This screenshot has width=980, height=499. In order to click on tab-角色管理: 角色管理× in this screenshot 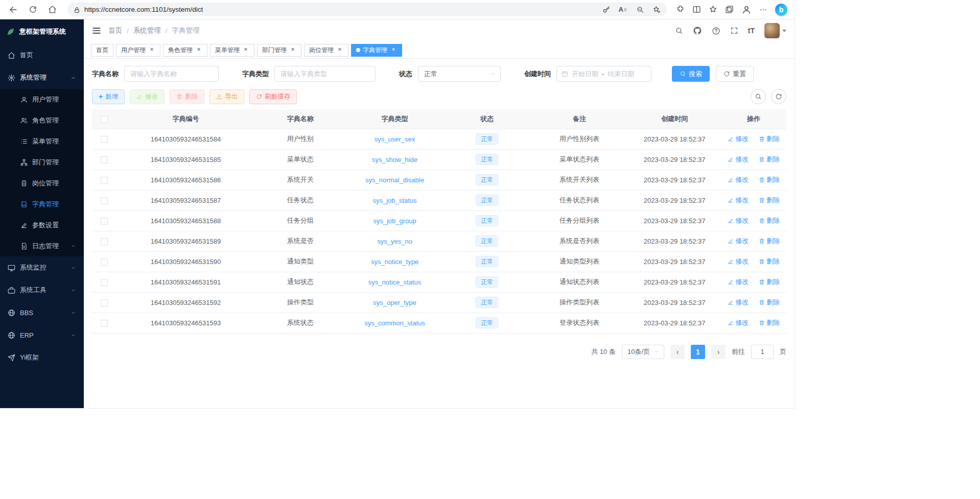, I will do `click(185, 50)`.